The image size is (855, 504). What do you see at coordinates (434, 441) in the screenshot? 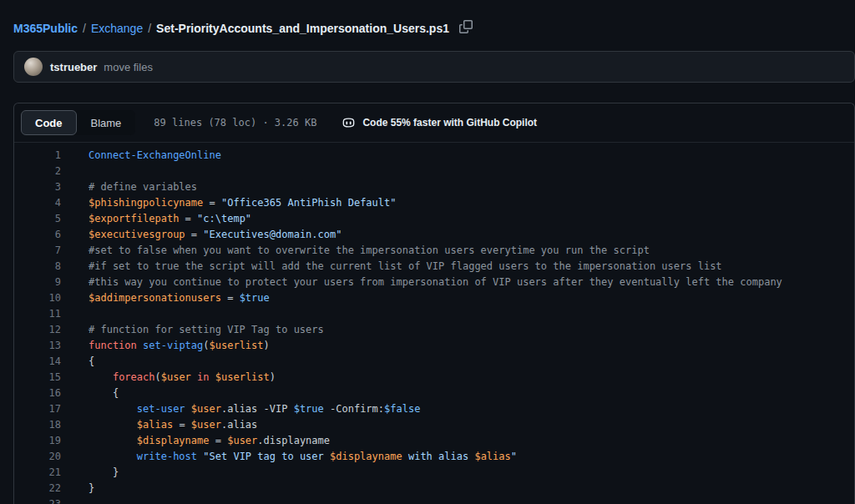
I see `code-line: 19 $displayname = $user.displayname` at bounding box center [434, 441].